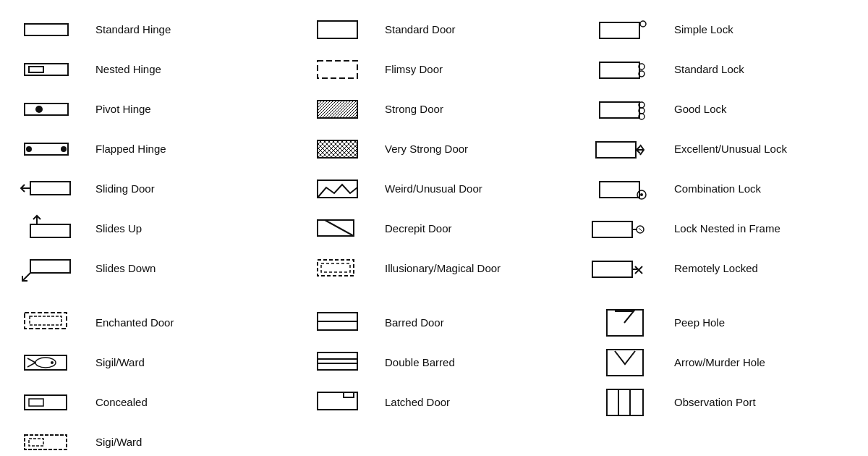 The width and height of the screenshot is (868, 456). Describe the element at coordinates (145, 362) in the screenshot. I see `list-item: Sigil/Ward` at that location.